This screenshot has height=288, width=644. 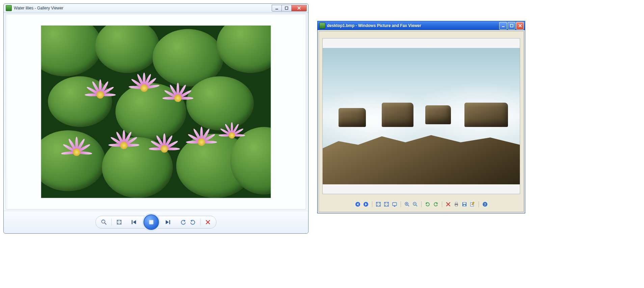 I want to click on actual-size-button, so click(x=386, y=204).